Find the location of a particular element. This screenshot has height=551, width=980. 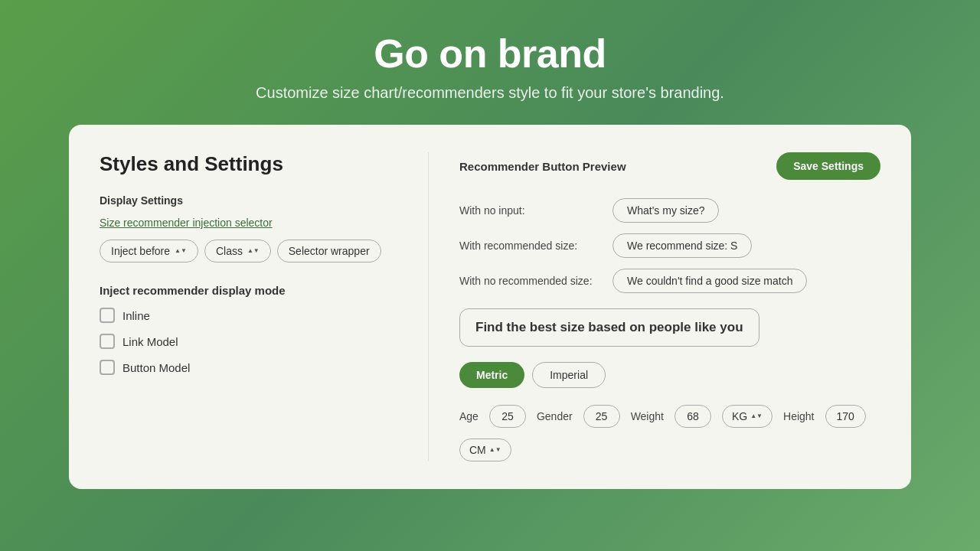

inline-checkbox is located at coordinates (107, 315).